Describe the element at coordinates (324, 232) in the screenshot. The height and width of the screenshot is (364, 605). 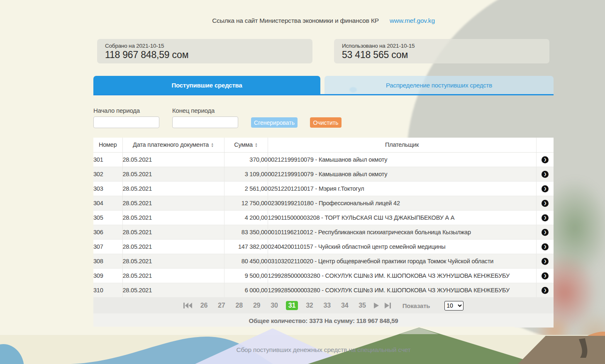
I see `table-row: 30628.05.202183 350,0000101196210012 - Р…` at that location.